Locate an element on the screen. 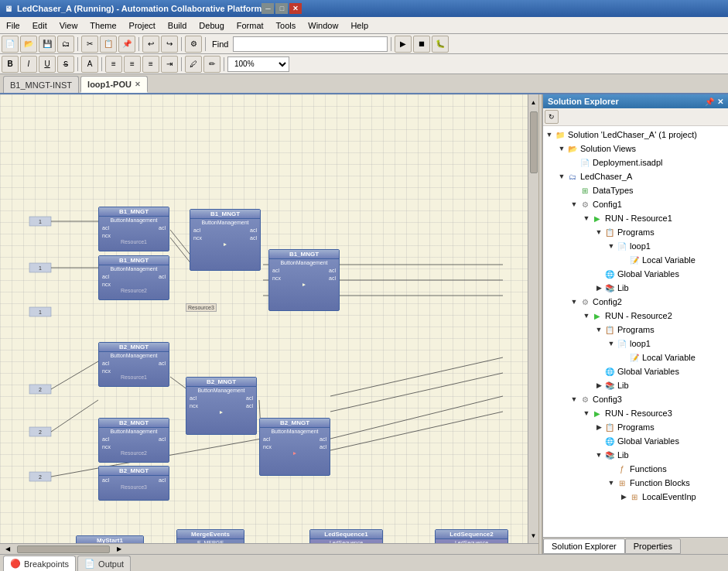 The image size is (728, 571). tb-open: 📂 is located at coordinates (29, 44).